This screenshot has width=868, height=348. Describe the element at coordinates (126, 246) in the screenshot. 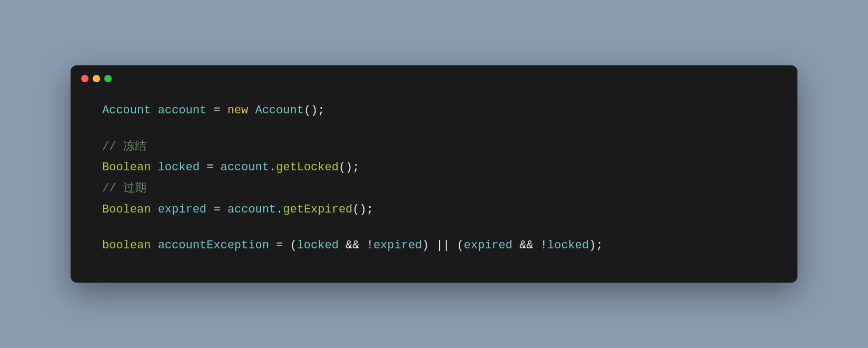

I see `code-token: boolean` at that location.